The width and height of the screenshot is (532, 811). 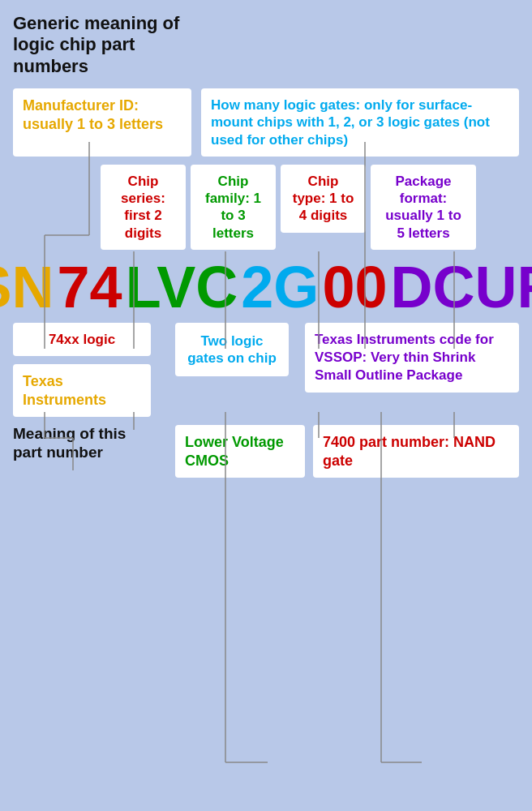 What do you see at coordinates (232, 370) in the screenshot?
I see `center-column: Two logic gates on chip` at bounding box center [232, 370].